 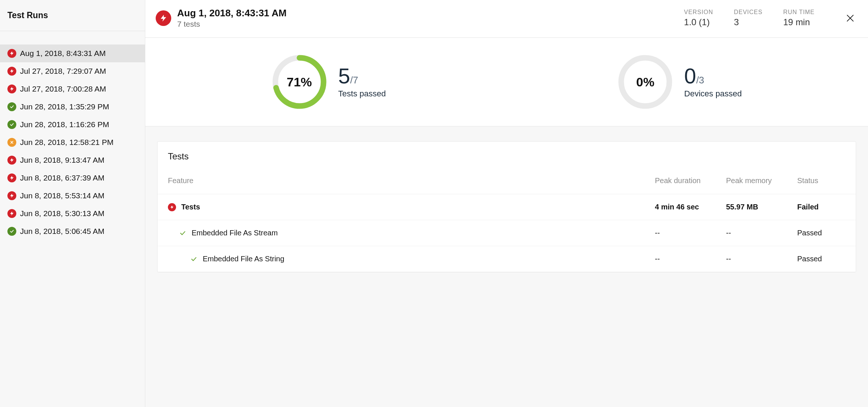 I want to click on status-cell: Failed, so click(x=821, y=207).